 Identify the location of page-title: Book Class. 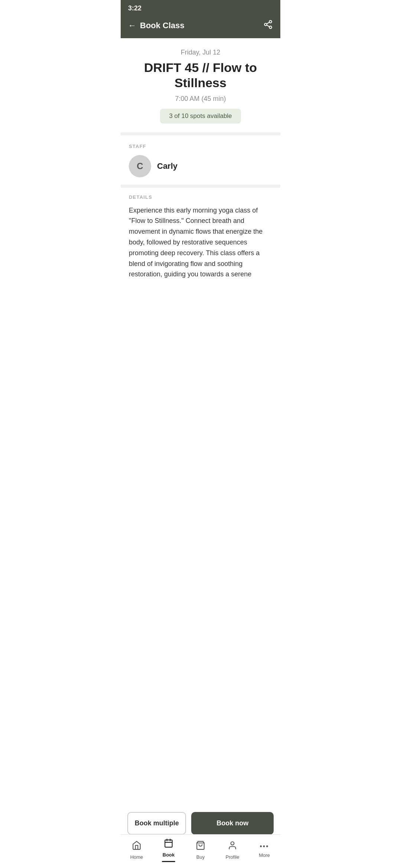
(162, 26).